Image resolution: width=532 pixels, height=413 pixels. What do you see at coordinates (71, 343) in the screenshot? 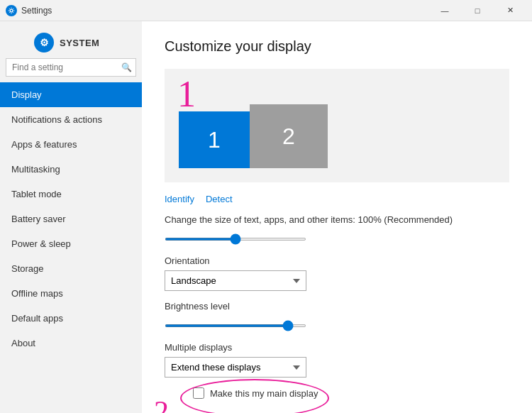
I see `sidebar-item-about: About` at bounding box center [71, 343].